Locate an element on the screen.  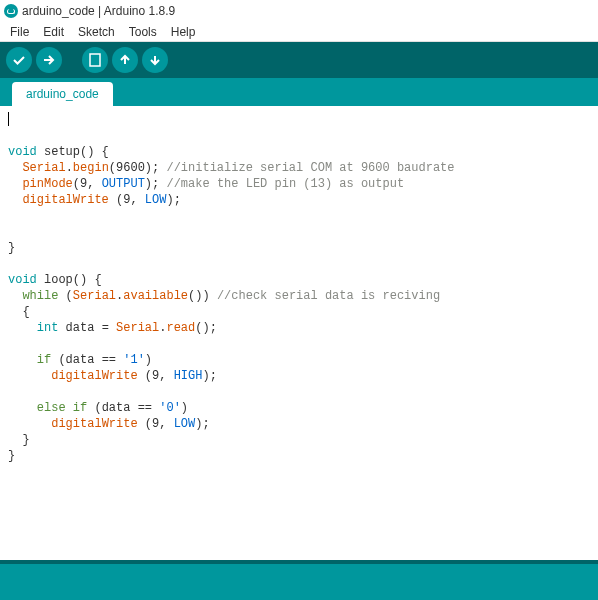
code-token: HIGH is located at coordinates (188, 376).